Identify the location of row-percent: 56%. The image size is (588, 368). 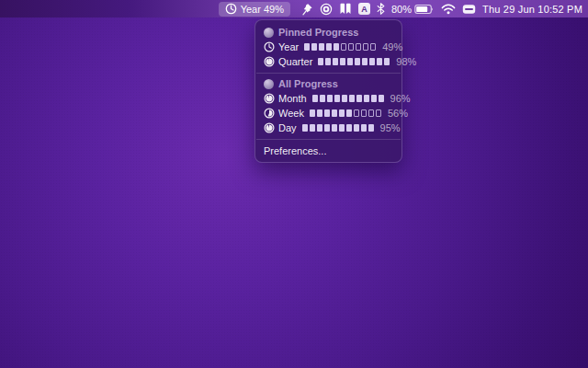
(398, 113).